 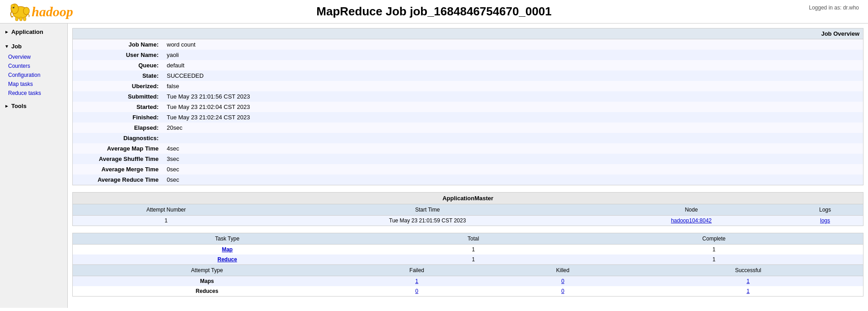 I want to click on job-overview-value: Tue May 23 21:02:04 CST 2023, so click(x=513, y=107).